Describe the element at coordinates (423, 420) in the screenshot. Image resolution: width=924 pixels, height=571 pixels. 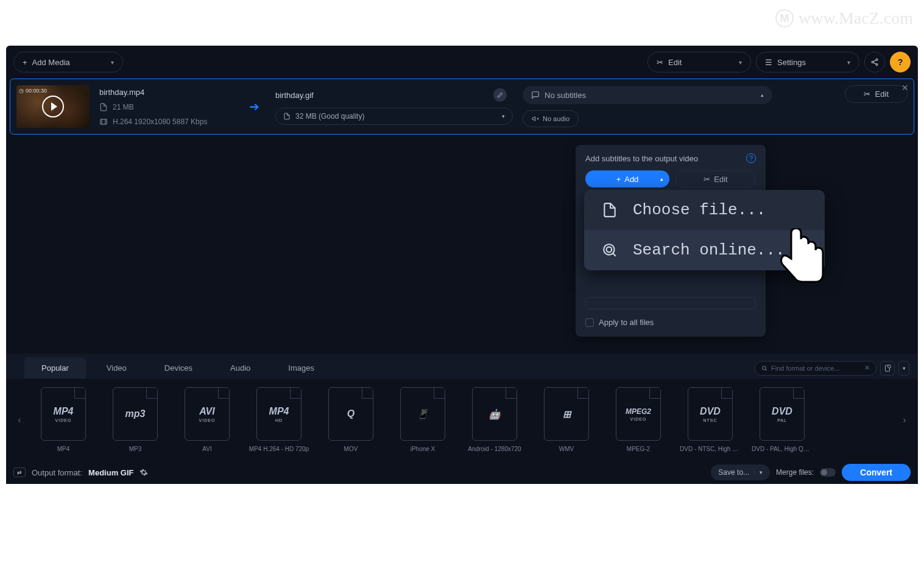
I see `format-card: 📱iPhone X` at that location.